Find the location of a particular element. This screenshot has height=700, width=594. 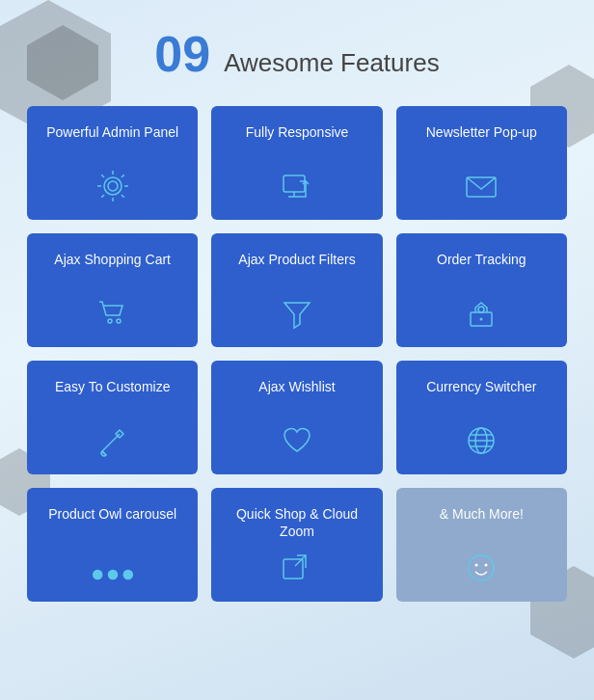

feature-card-easy-to-customize: Easy To Customize is located at coordinates (112, 417).